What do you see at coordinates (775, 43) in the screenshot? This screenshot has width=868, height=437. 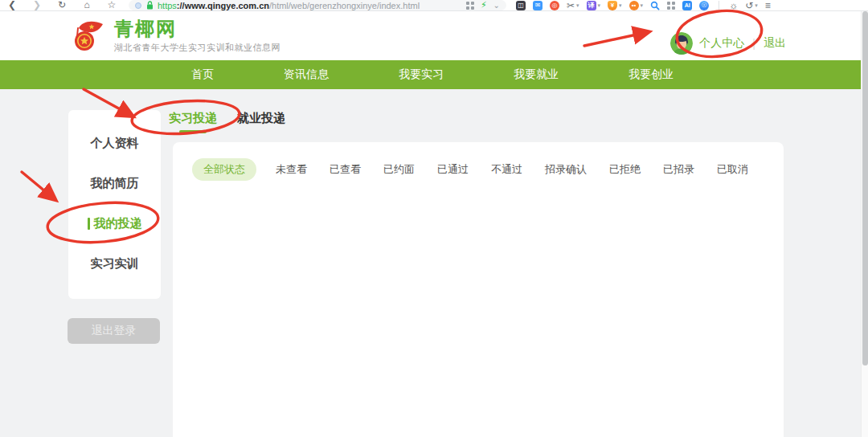 I see `logout-link: 退出` at bounding box center [775, 43].